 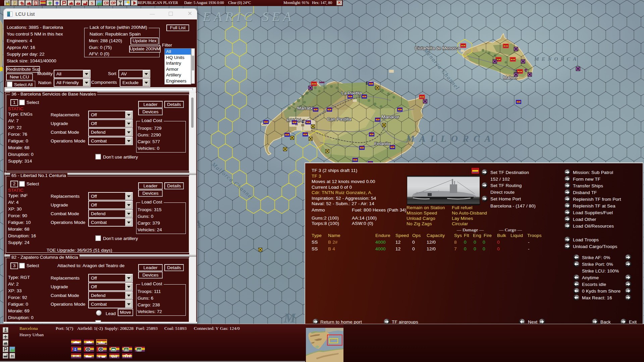 I want to click on svg-text: MENORCA, so click(x=557, y=59).